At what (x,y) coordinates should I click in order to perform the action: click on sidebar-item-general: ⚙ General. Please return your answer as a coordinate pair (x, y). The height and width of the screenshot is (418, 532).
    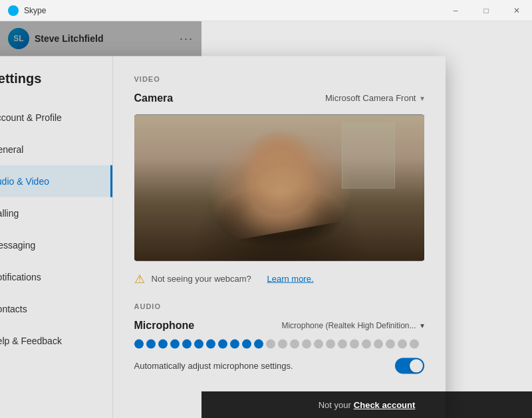
    Looking at the image, I should click on (56, 149).